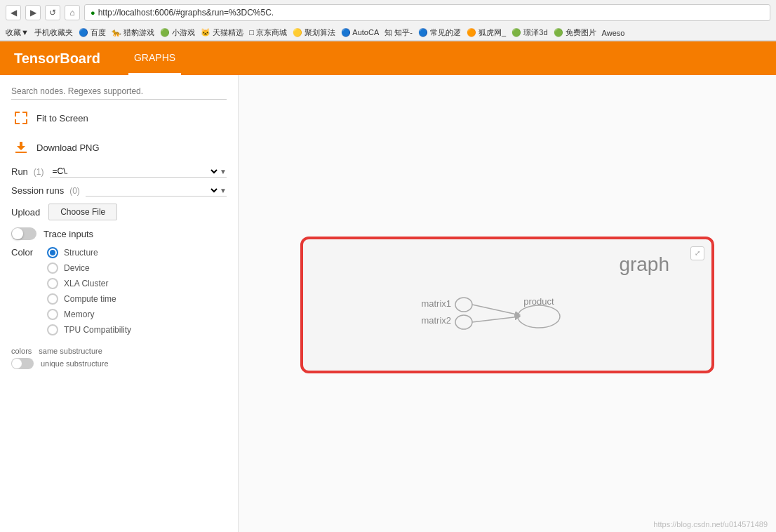  What do you see at coordinates (268, 32) in the screenshot?
I see `bookmark-jingdong: □ 京东商城` at bounding box center [268, 32].